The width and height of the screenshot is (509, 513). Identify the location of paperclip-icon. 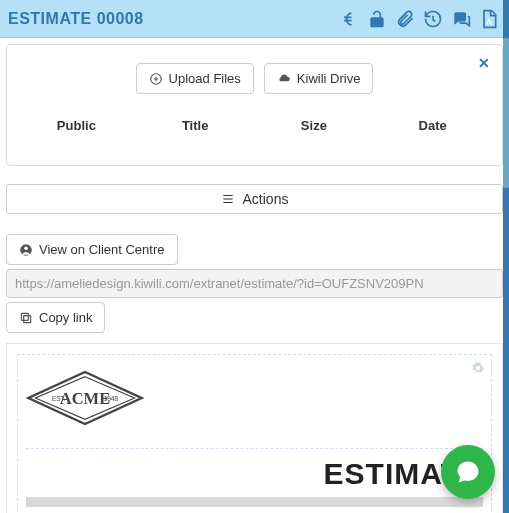
(405, 19).